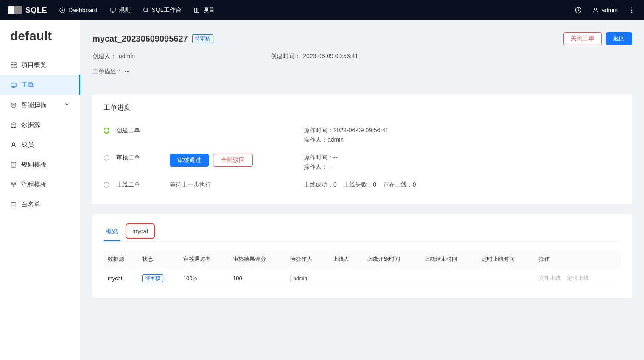 This screenshot has width=644, height=360. Describe the element at coordinates (126, 72) in the screenshot. I see `desc-value: --` at that location.